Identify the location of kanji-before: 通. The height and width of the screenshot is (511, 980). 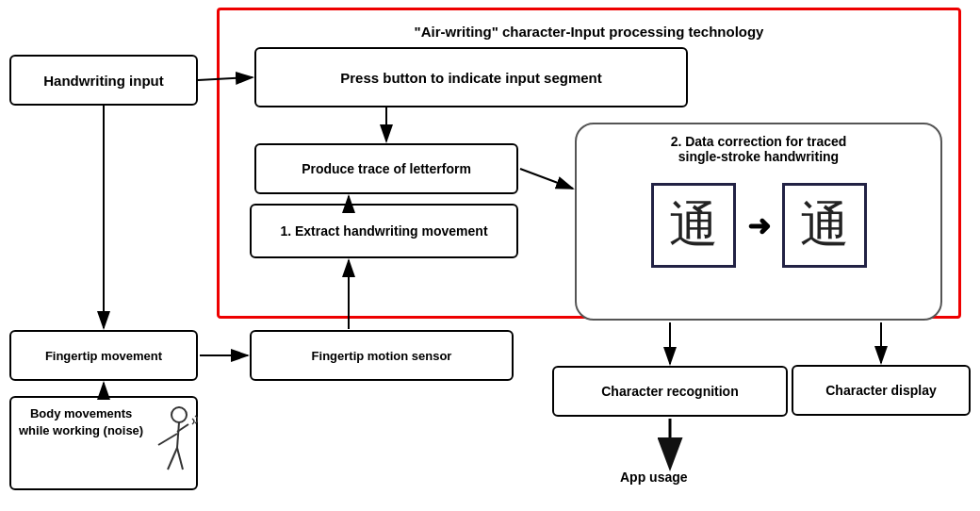
(694, 225).